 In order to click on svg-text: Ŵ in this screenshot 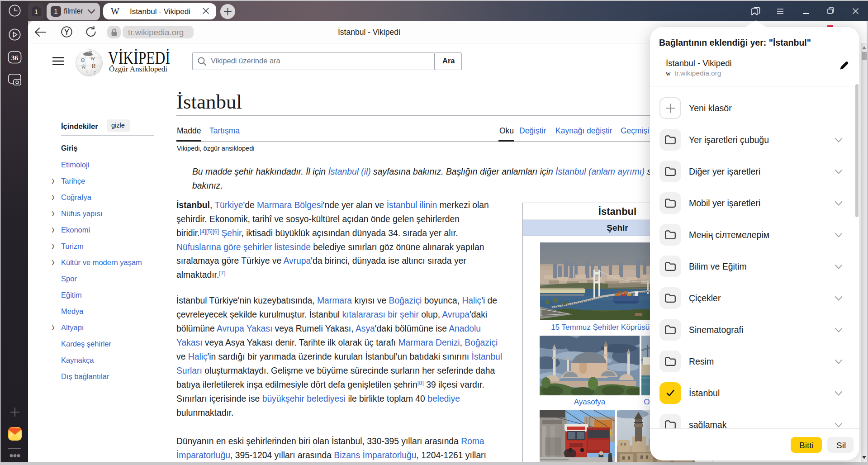, I will do `click(84, 67)`.